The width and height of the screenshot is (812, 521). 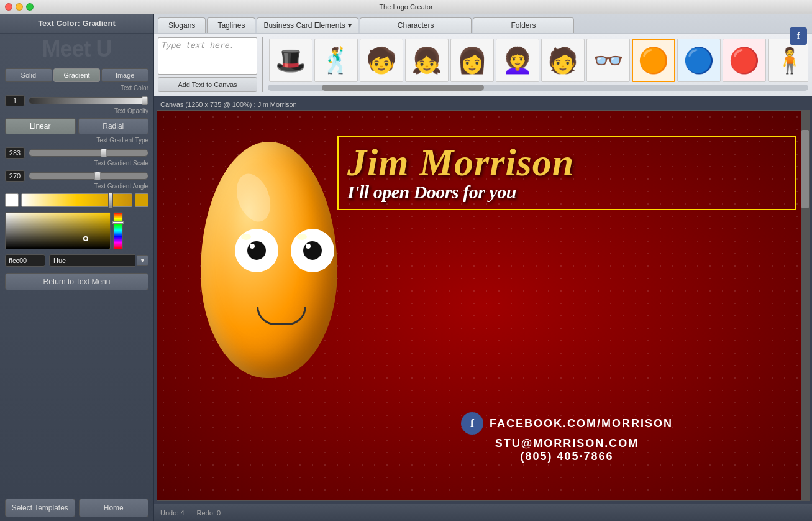 I want to click on canvas-mascot, so click(x=269, y=263).